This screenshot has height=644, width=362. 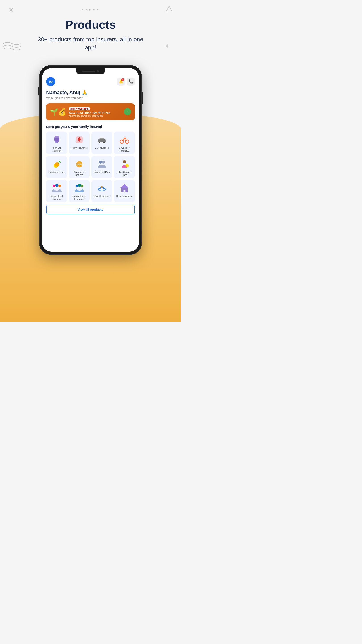 I want to click on phone-frame: pb 🔔 1 📞 Namaste, Anuj 🙏 We're glad to h…, so click(x=90, y=160).